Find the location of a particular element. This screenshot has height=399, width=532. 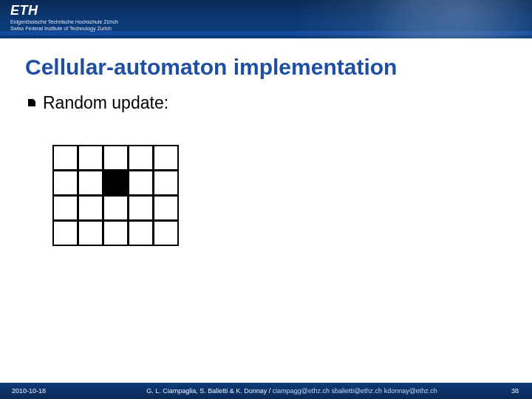

cellular-automaton-grid is located at coordinates (116, 196).